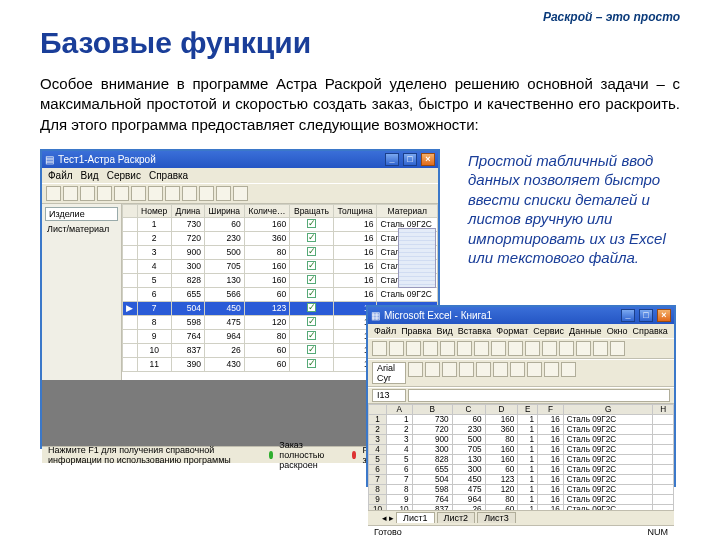  Describe the element at coordinates (384, 518) in the screenshot. I see `tab-nav-icon: ◂` at that location.